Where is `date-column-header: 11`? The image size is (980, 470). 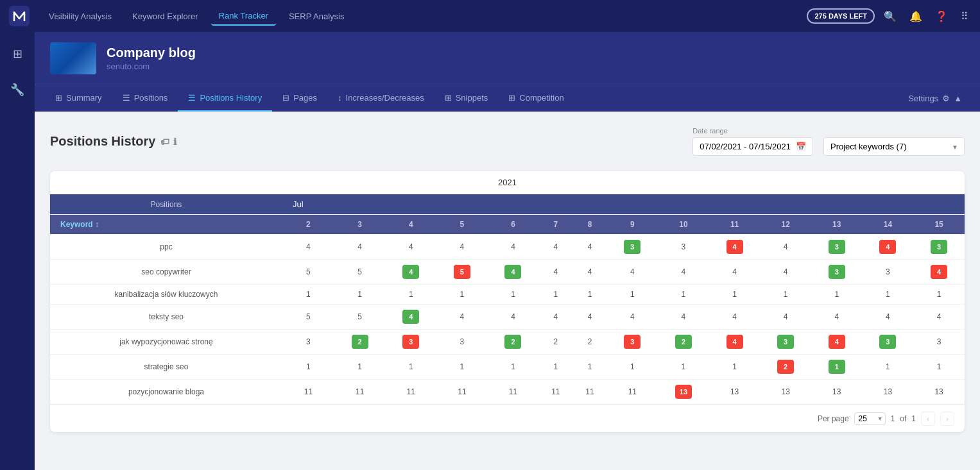 date-column-header: 11 is located at coordinates (735, 224).